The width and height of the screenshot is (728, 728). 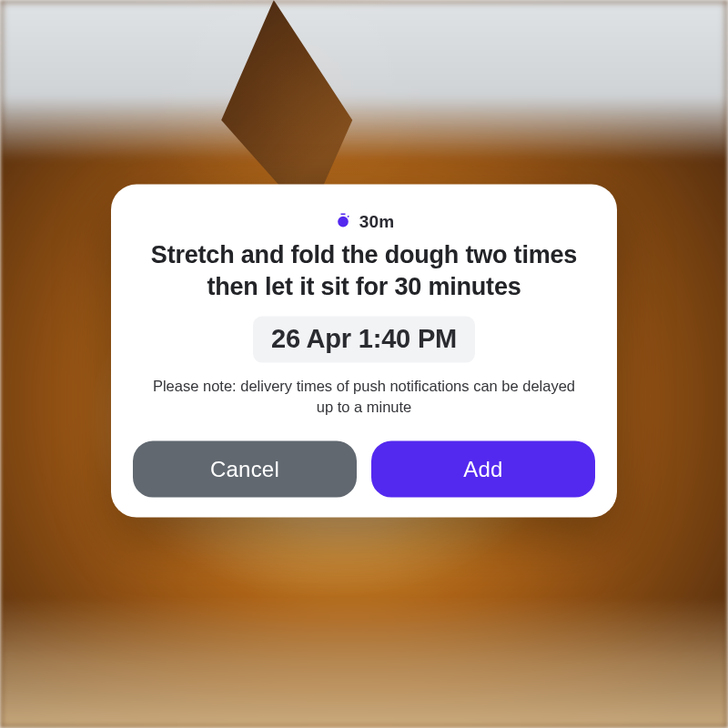 I want to click on scheduled-time-chip: 26 Apr 1:40 PM, so click(x=364, y=340).